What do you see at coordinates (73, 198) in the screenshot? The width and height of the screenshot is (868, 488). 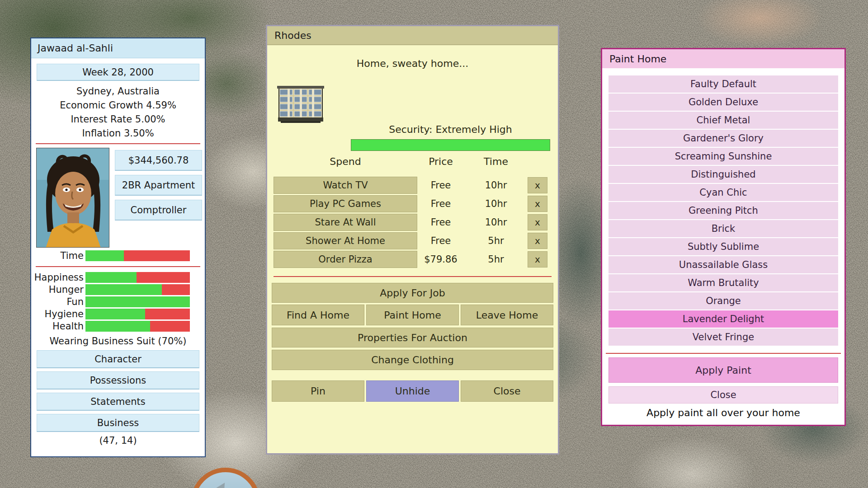 I see `character-portrait` at bounding box center [73, 198].